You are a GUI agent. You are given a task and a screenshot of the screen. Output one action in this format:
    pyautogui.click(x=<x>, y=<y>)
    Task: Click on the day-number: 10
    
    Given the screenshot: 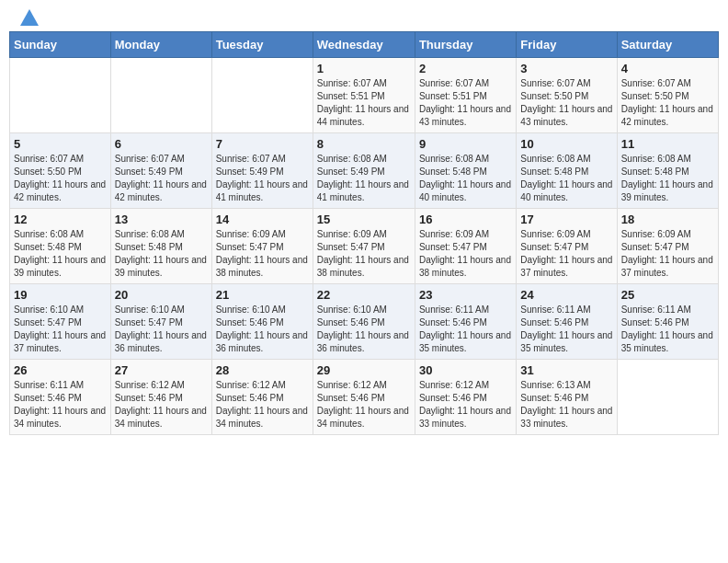 What is the action you would take?
    pyautogui.click(x=566, y=144)
    